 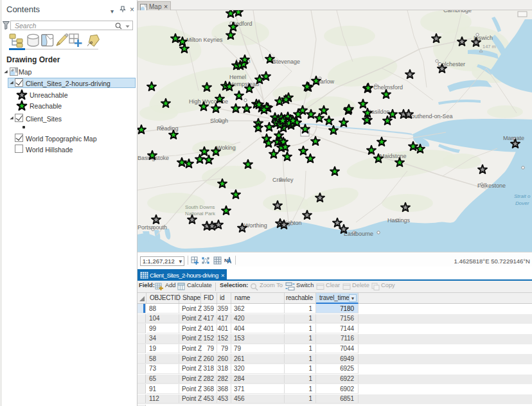 I want to click on svg-text: Strait o, so click(x=522, y=197).